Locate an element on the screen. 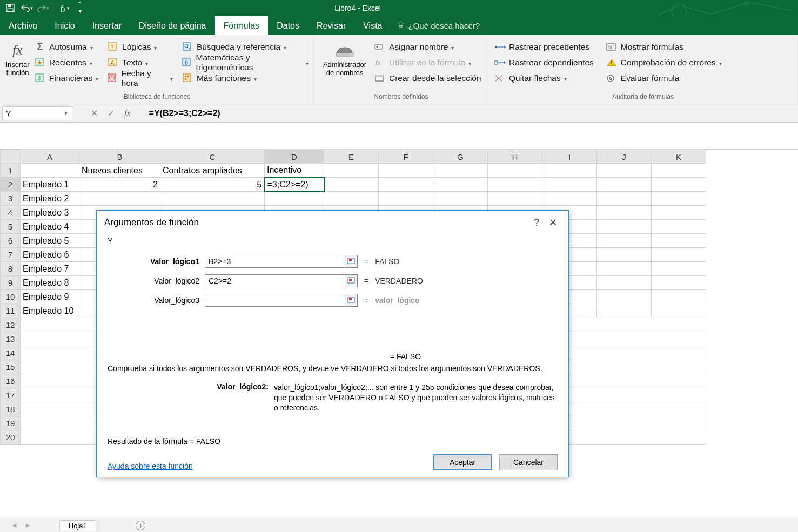  active-cell: =3;C2>=2) is located at coordinates (294, 185).